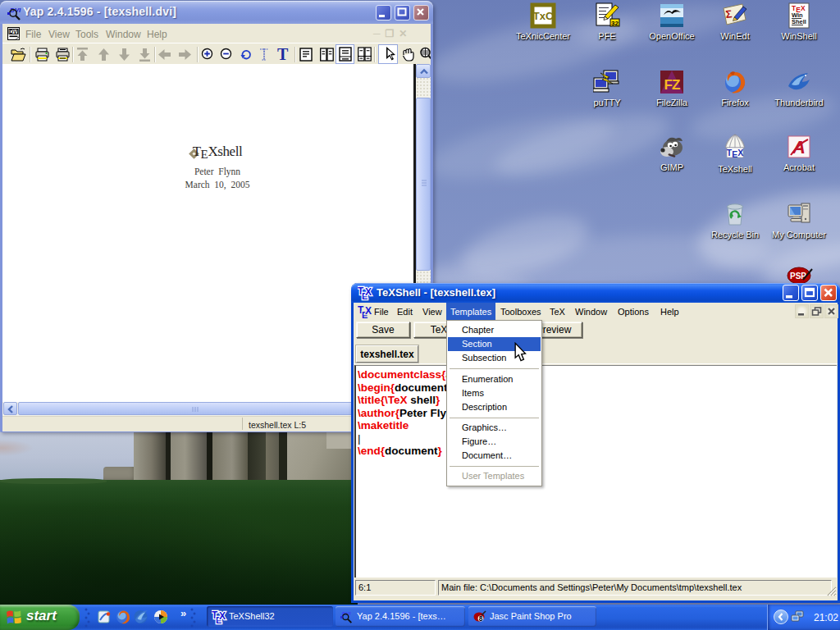 This screenshot has width=840, height=630. Describe the element at coordinates (615, 23) in the screenshot. I see `svg-text: 32` at that location.